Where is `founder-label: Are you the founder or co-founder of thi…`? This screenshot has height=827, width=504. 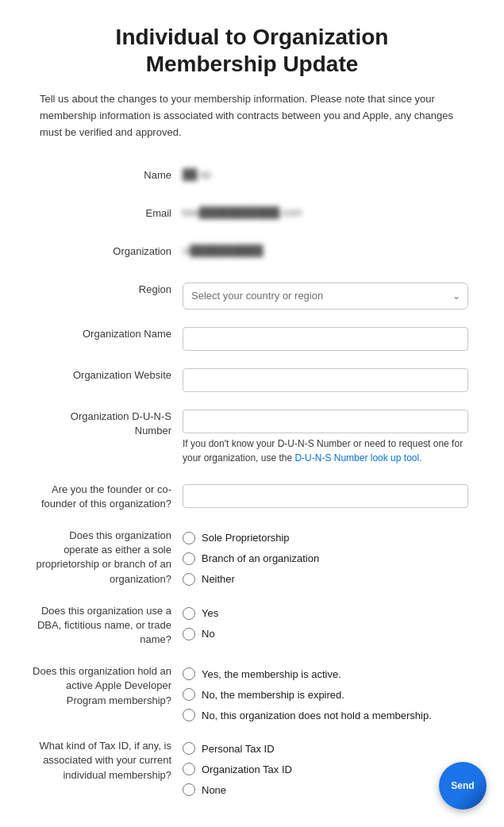 founder-label: Are you the founder or co-founder of thi… is located at coordinates (107, 494).